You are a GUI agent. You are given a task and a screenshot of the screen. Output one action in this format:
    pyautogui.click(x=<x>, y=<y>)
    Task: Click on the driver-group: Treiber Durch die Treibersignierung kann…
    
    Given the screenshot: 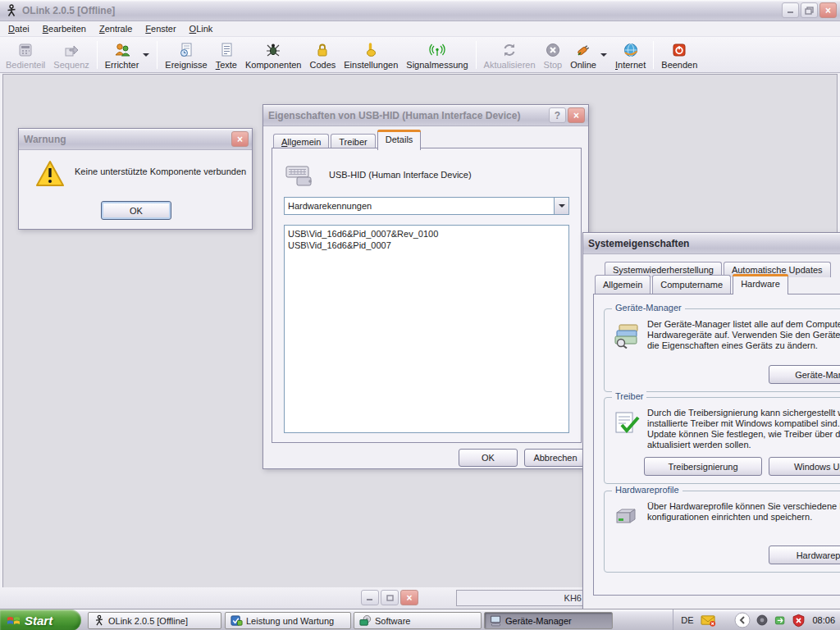 What is the action you would take?
    pyautogui.click(x=722, y=441)
    